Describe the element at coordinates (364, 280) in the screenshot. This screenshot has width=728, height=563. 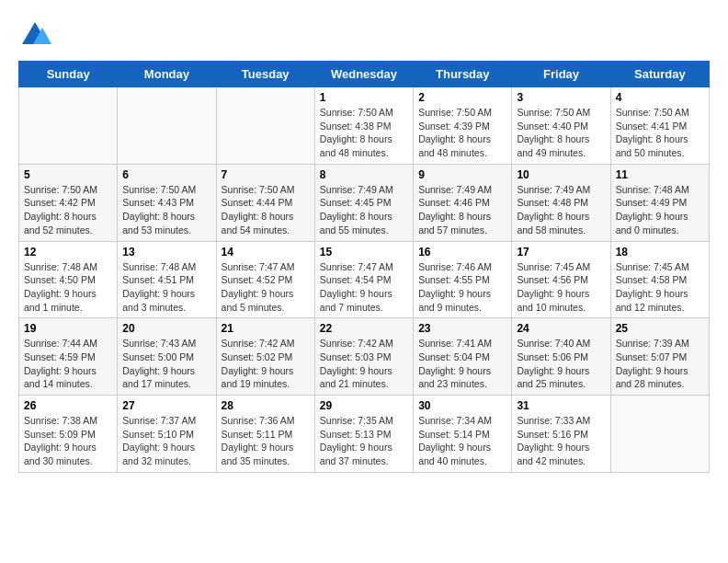
I see `calendar-cell: 15Sunrise: 7:47 AM Sunset: 4:54 PM Dayli…` at that location.